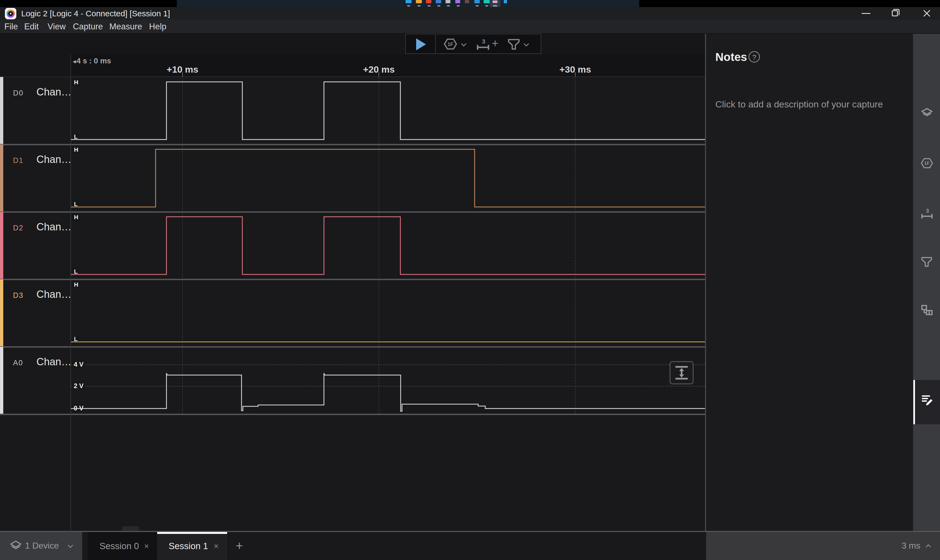 This screenshot has width=940, height=560. What do you see at coordinates (914, 402) in the screenshot?
I see `active-panel-indicator` at bounding box center [914, 402].